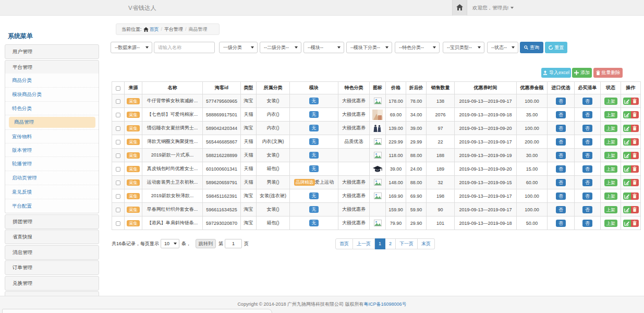 Image resolution: width=644 pixels, height=313 pixels. What do you see at coordinates (185, 47) in the screenshot?
I see `filter-name-input` at bounding box center [185, 47].